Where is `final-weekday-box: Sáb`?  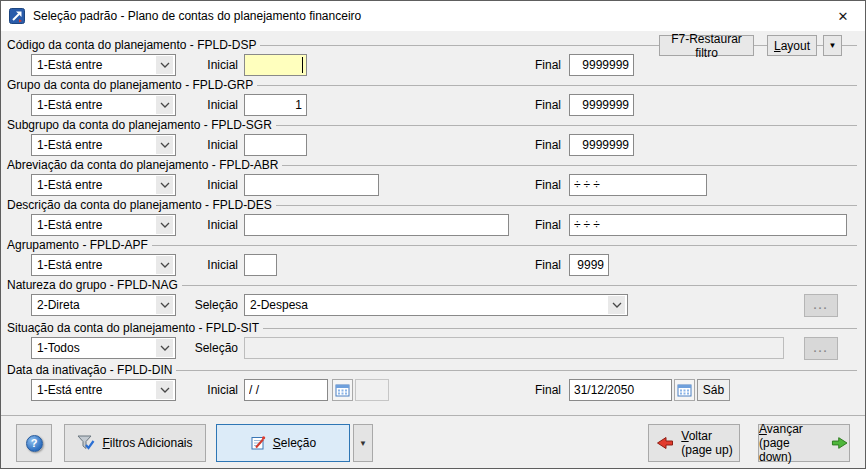 final-weekday-box: Sáb is located at coordinates (714, 390).